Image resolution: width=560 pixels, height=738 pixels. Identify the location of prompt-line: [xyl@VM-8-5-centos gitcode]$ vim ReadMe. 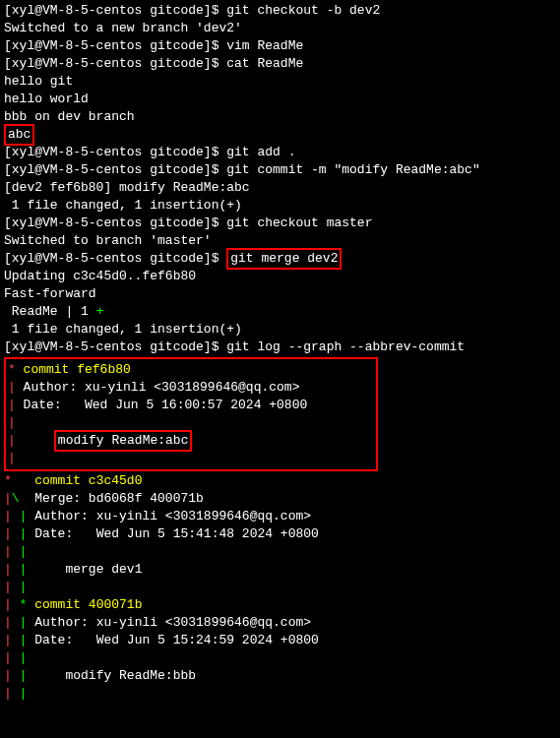
(280, 46).